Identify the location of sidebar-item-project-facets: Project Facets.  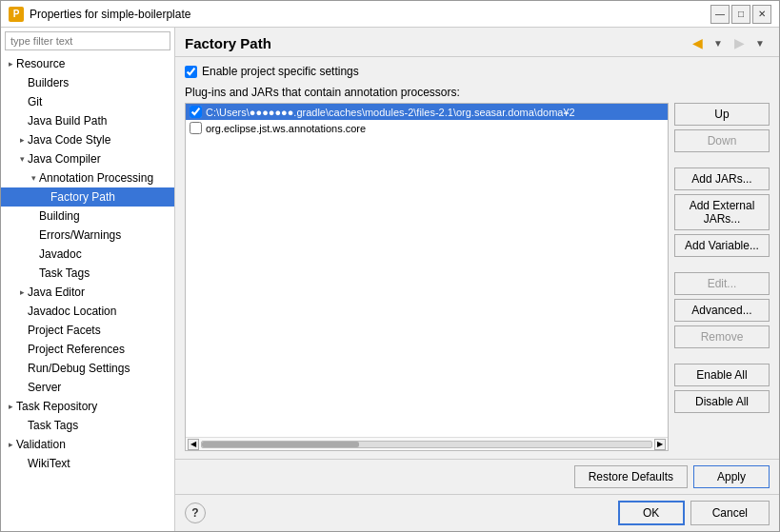
(88, 330).